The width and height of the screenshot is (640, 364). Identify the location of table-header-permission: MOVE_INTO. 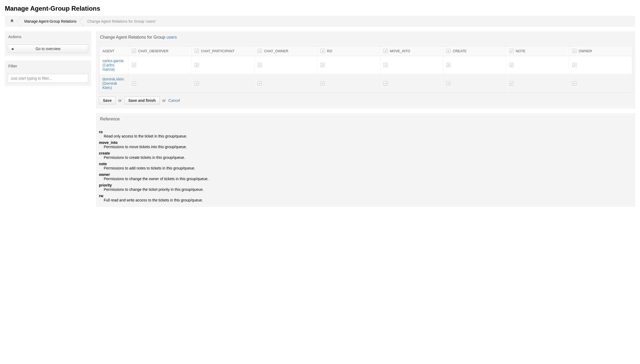
(412, 51).